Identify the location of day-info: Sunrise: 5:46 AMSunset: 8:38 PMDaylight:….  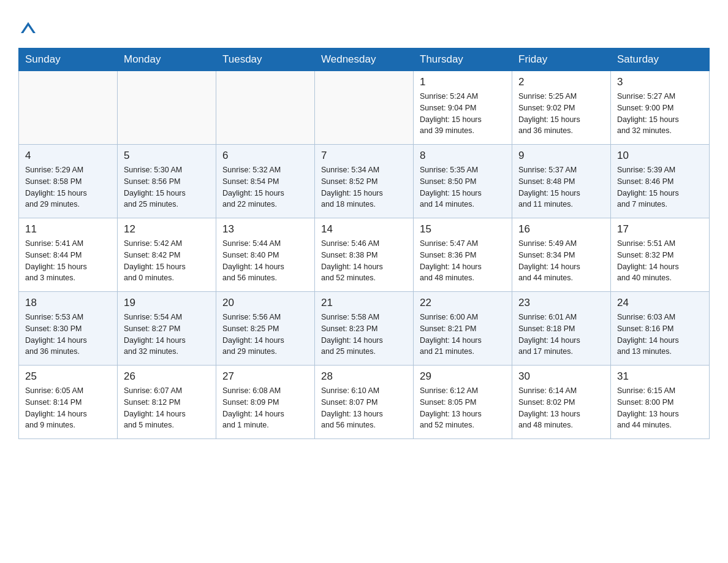
(364, 261).